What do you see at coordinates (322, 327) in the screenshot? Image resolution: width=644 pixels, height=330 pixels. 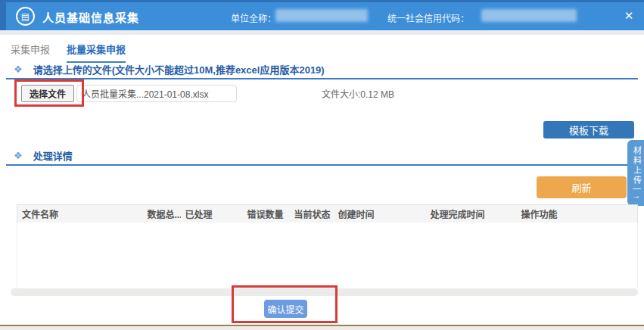 I see `page-bottom-edge` at bounding box center [322, 327].